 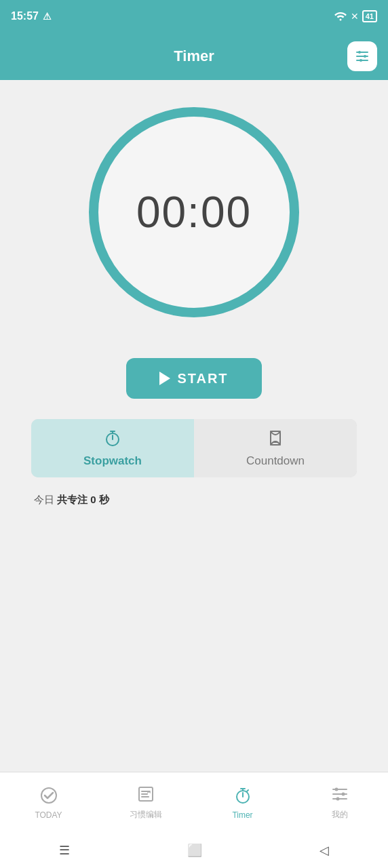 I want to click on tab-switcher: Stopwatch Countdown, so click(x=194, y=448).